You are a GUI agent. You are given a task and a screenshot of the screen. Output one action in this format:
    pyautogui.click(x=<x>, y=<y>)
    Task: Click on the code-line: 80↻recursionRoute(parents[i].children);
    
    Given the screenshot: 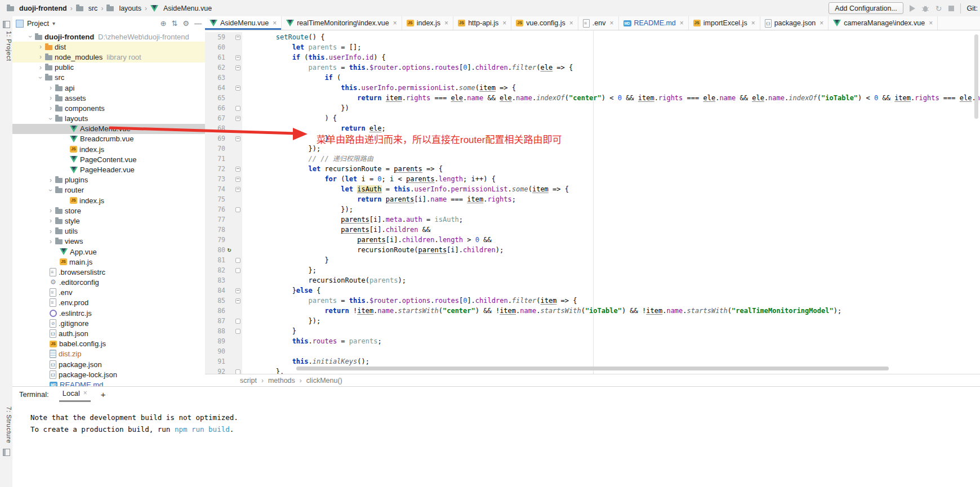 What is the action you would take?
    pyautogui.click(x=593, y=250)
    